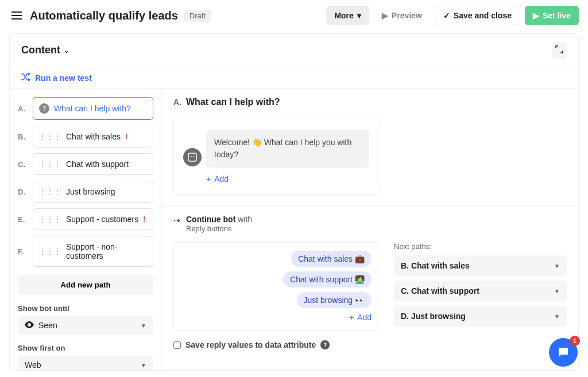 This screenshot has height=377, width=588. What do you see at coordinates (22, 251) in the screenshot?
I see `path-letter: F.` at bounding box center [22, 251].